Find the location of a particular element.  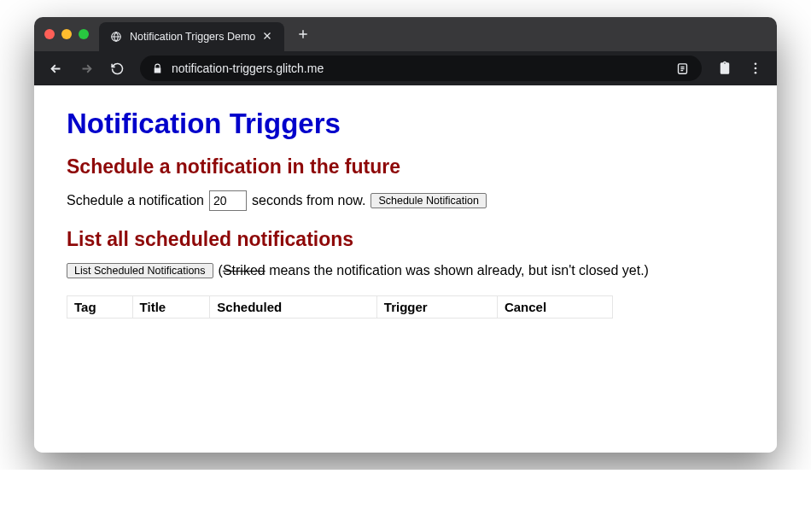

page-title: Notification Triggers is located at coordinates (406, 124).